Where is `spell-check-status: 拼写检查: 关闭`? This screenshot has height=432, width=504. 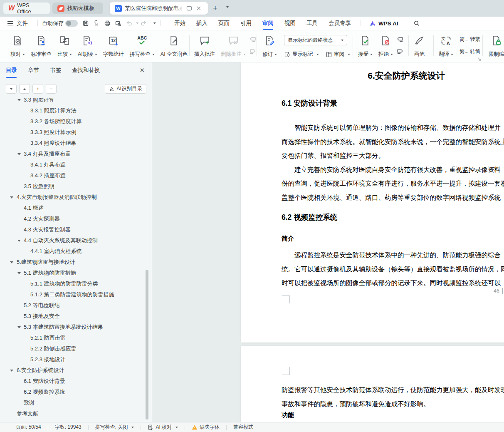
spell-check-status: 拼写检查: 关闭 is located at coordinates (115, 427).